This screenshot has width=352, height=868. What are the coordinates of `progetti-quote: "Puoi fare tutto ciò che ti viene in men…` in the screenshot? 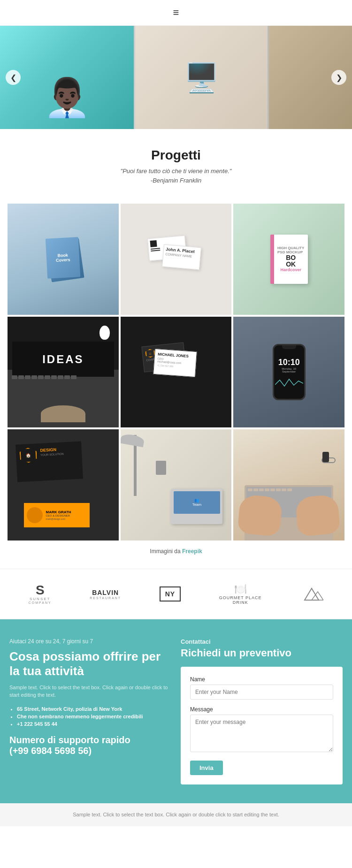 It's located at (176, 175).